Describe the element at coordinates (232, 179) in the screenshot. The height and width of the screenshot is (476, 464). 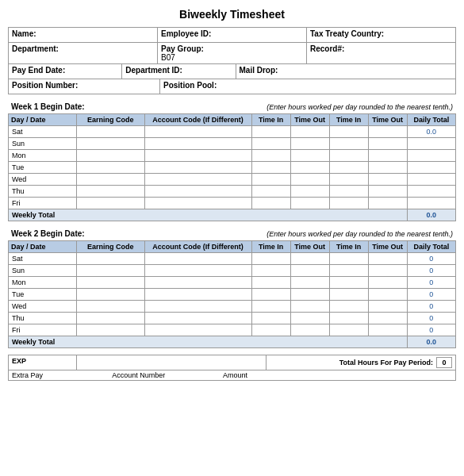
I see `table-row: Wed` at that location.